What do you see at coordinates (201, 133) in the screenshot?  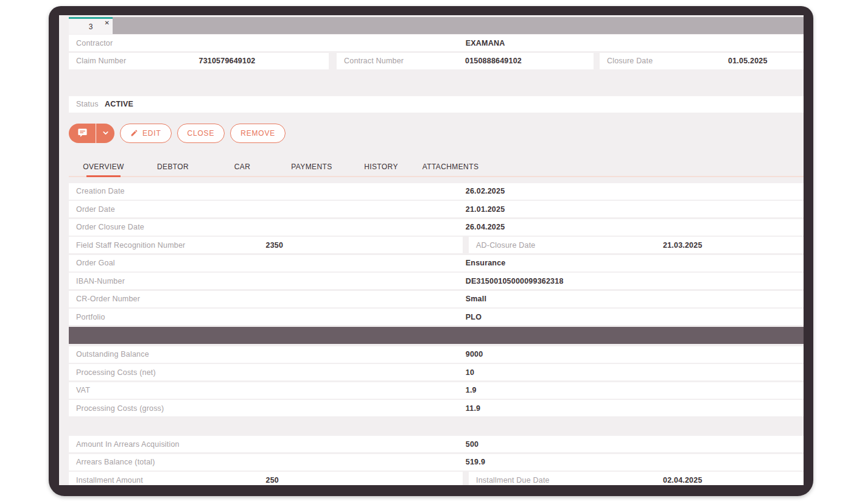 I see `close-button-label: CLOSE` at bounding box center [201, 133].